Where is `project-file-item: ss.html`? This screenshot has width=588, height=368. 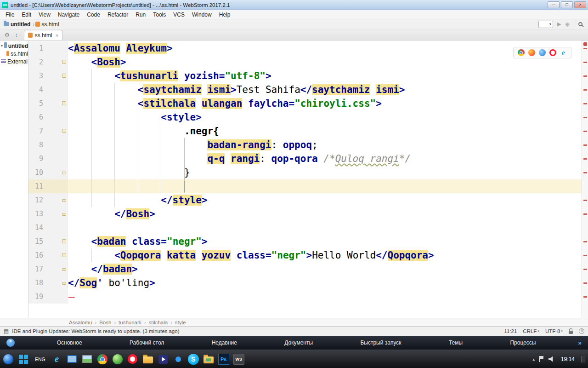
project-file-item: ss.html is located at coordinates (14, 53).